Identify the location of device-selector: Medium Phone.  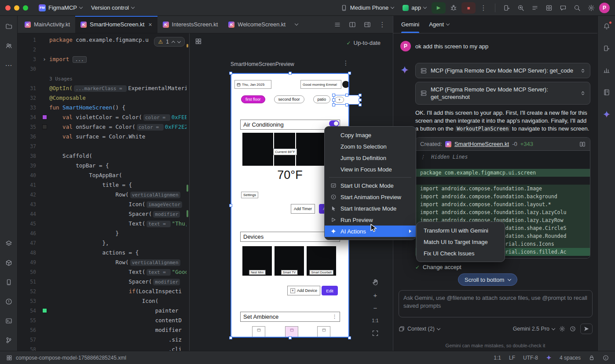
(367, 8).